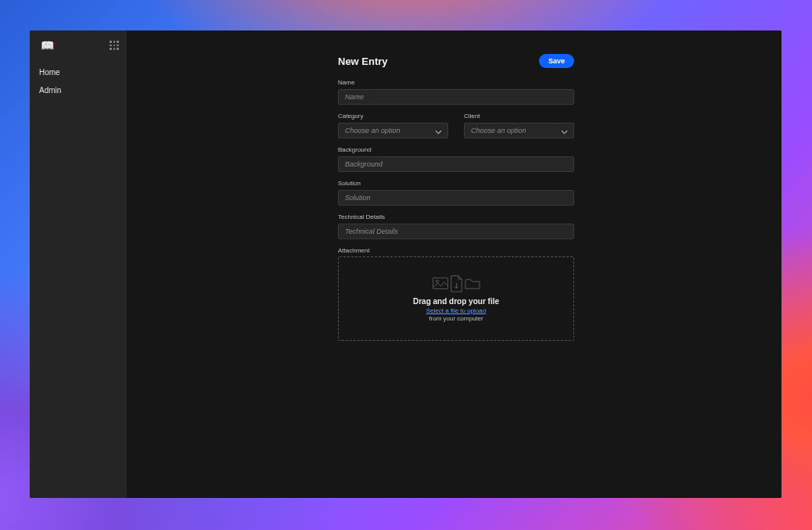 The height and width of the screenshot is (530, 812). Describe the element at coordinates (456, 92) in the screenshot. I see `field-name: Name` at that location.